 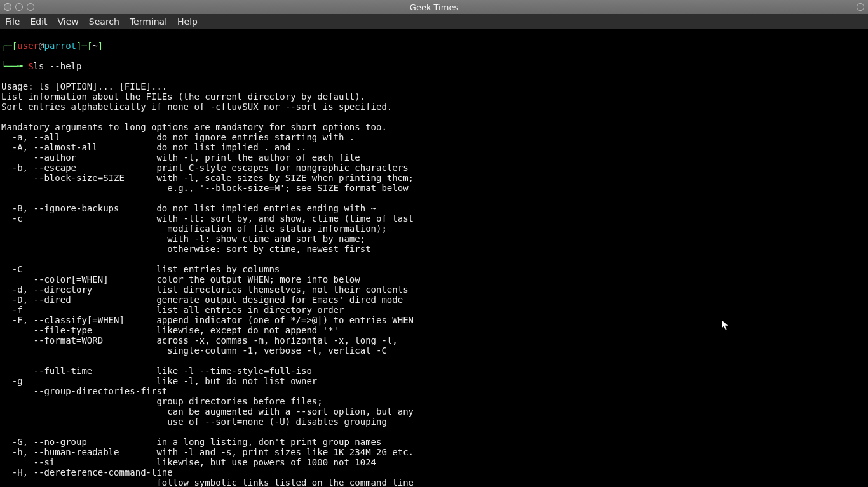 I want to click on window-title: Geek Times, so click(x=434, y=8).